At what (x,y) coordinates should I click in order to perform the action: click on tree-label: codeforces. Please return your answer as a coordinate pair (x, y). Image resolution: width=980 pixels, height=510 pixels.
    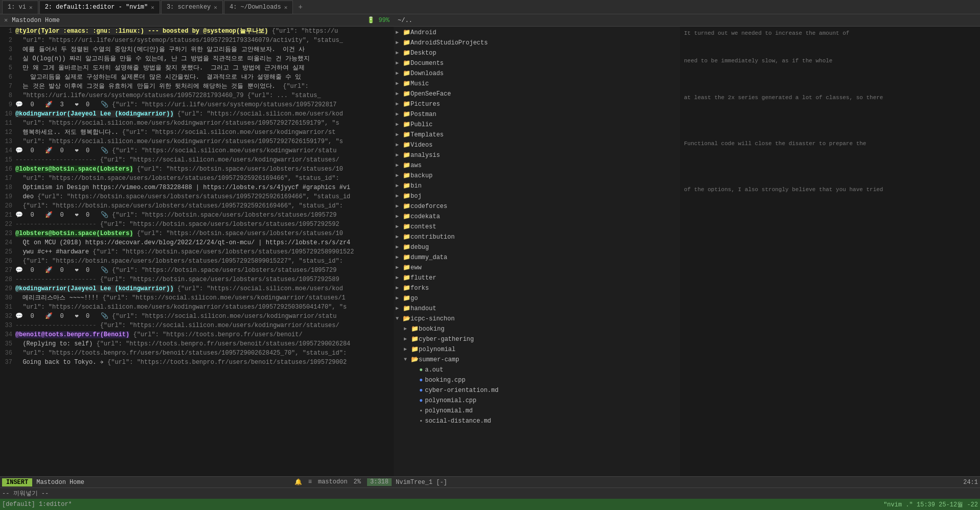
    Looking at the image, I should click on (429, 206).